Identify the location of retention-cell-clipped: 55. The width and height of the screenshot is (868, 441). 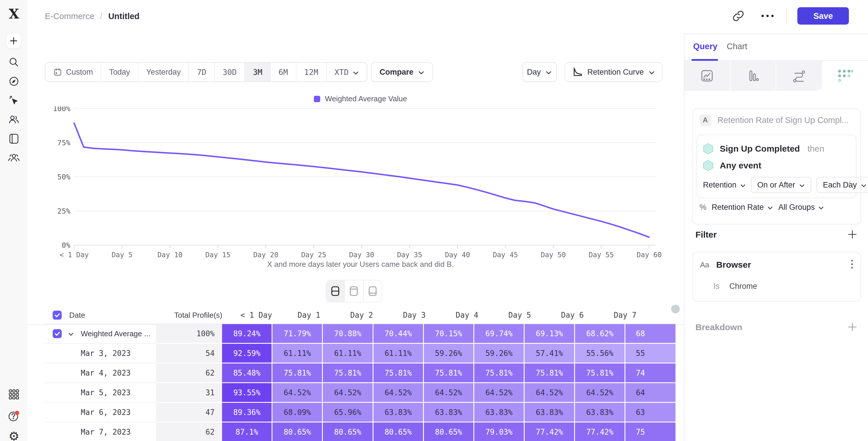
(651, 354).